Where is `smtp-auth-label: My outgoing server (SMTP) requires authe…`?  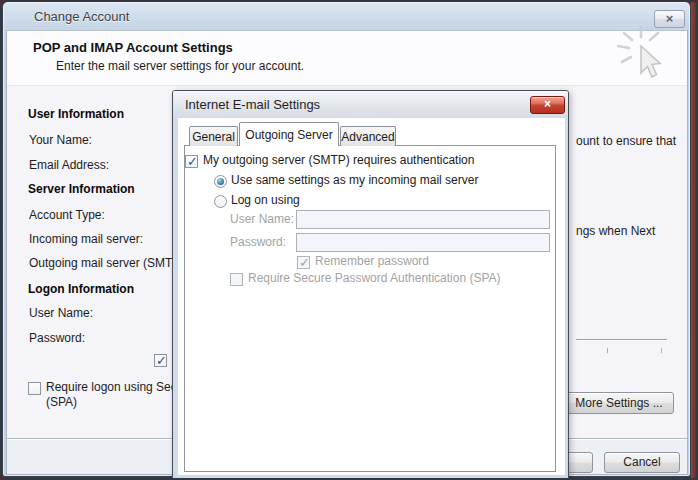
smtp-auth-label: My outgoing server (SMTP) requires authe… is located at coordinates (338, 160).